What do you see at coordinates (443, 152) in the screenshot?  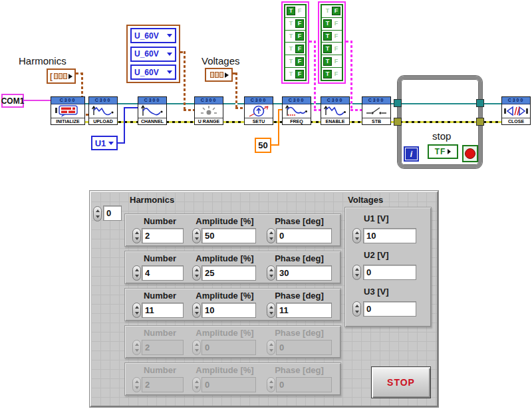 I see `stop-boolean-terminal: TF` at bounding box center [443, 152].